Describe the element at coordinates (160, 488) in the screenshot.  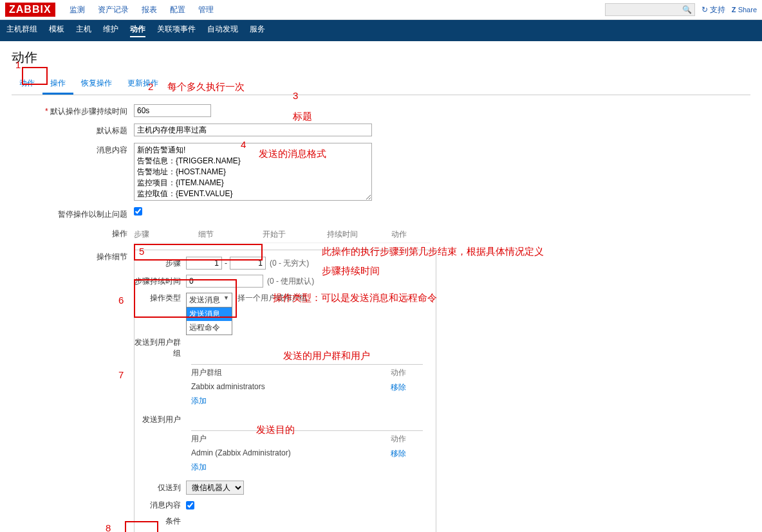
I see `label-send-only: 仅送到` at that location.